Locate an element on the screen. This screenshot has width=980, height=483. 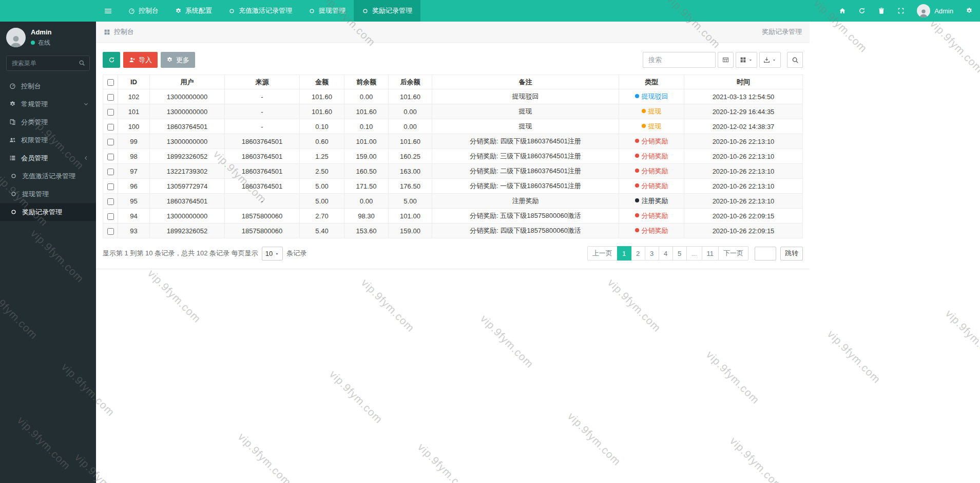
summary-text-before: 显示第 1 到第 10 条记录，总共 102 条记录 每页显示 is located at coordinates (181, 253).